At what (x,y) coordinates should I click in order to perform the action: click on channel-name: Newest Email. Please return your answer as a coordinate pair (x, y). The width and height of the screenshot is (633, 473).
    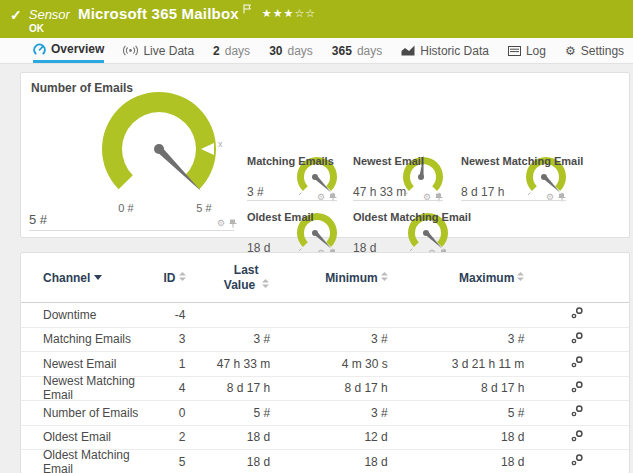
    Looking at the image, I should click on (97, 364).